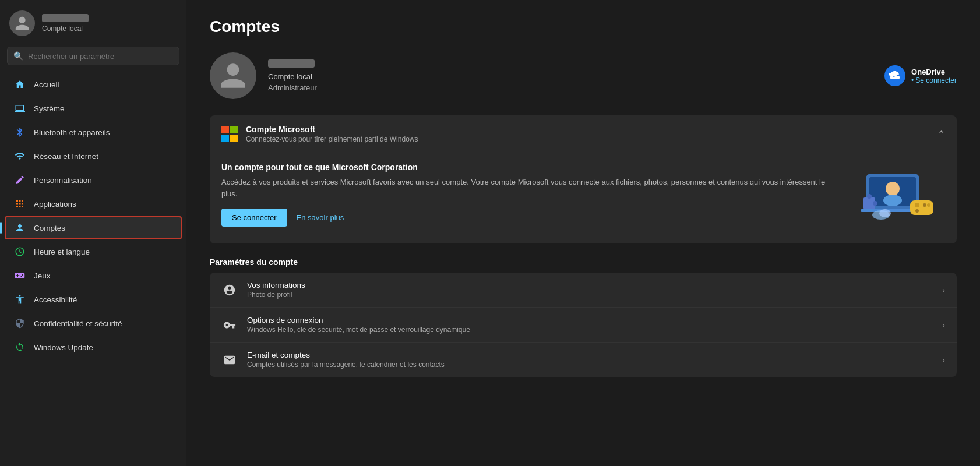 This screenshot has height=466, width=980. I want to click on vos-infos-desc: Photo de profil, so click(590, 295).